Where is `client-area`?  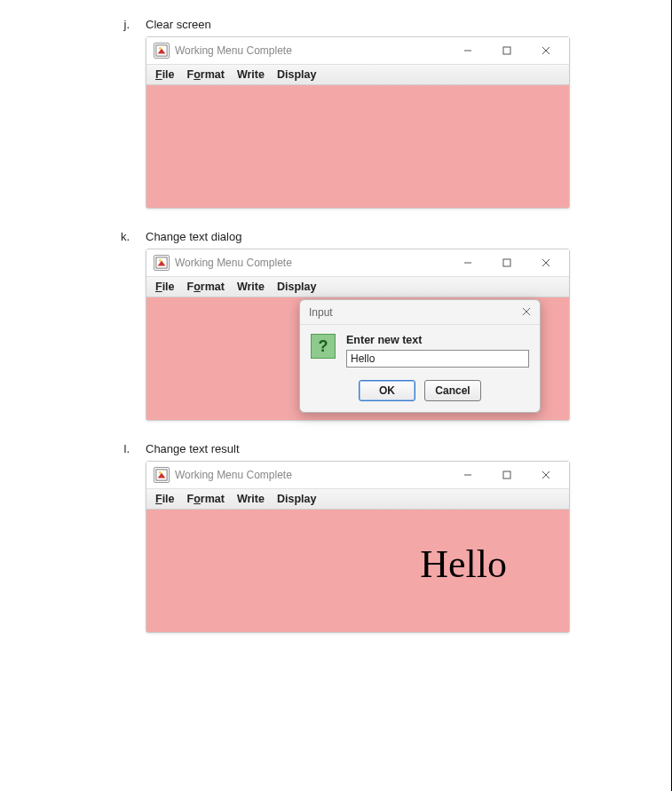
client-area is located at coordinates (358, 146).